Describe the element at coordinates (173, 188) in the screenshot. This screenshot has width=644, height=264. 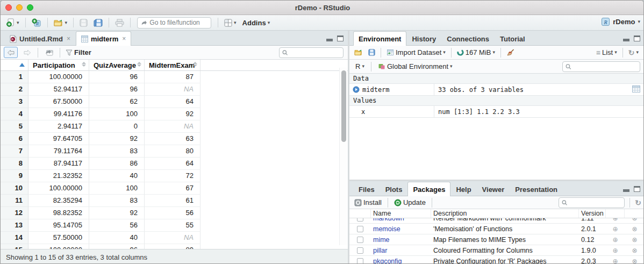
I see `table-cell: 67` at that location.